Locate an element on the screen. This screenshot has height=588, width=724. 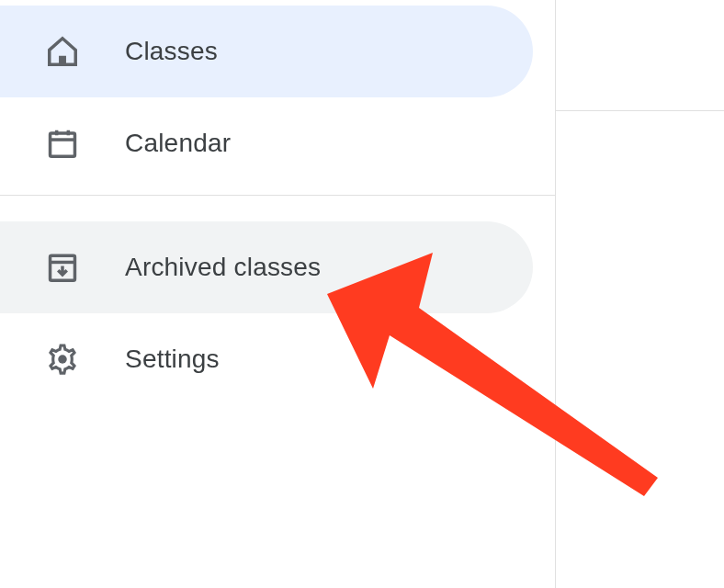
sidebar-item-calendar: Calendar is located at coordinates (266, 143).